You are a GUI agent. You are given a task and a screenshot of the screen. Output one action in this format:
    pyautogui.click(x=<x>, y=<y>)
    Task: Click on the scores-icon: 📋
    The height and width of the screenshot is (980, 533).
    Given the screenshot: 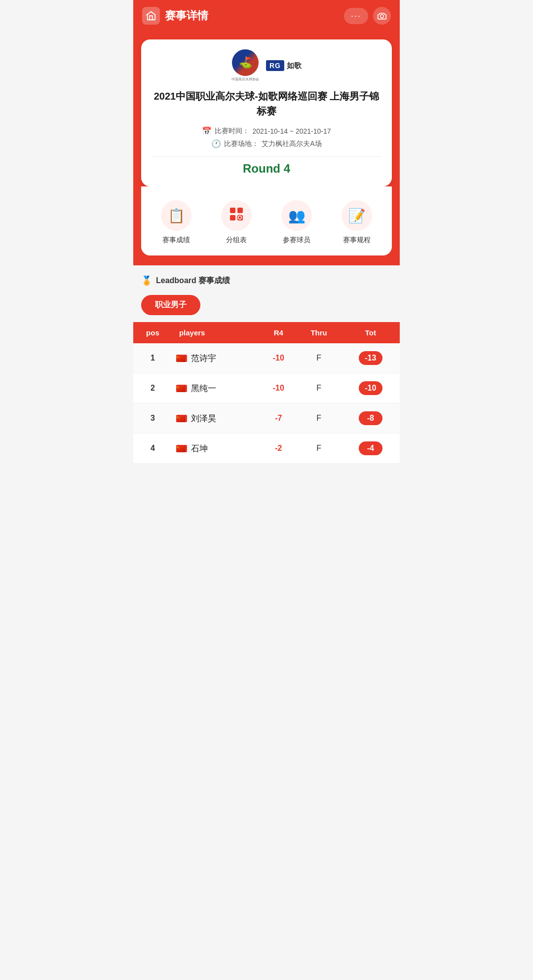 What is the action you would take?
    pyautogui.click(x=177, y=216)
    